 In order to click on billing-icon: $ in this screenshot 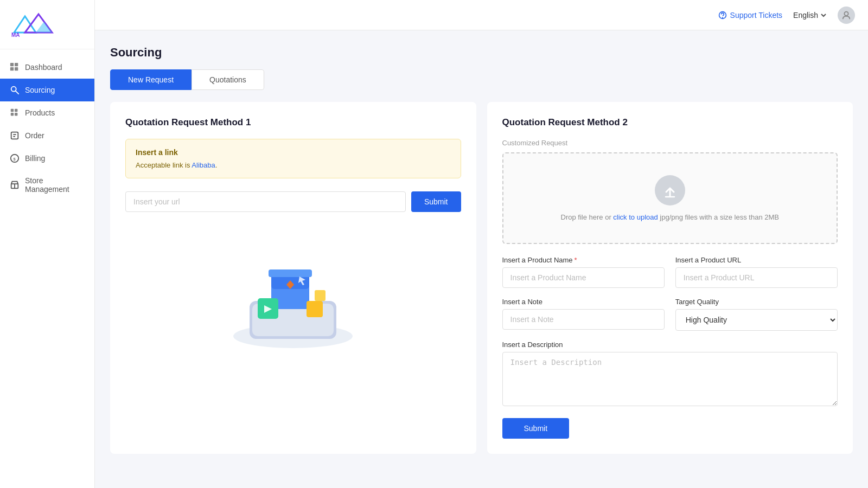, I will do `click(15, 158)`.